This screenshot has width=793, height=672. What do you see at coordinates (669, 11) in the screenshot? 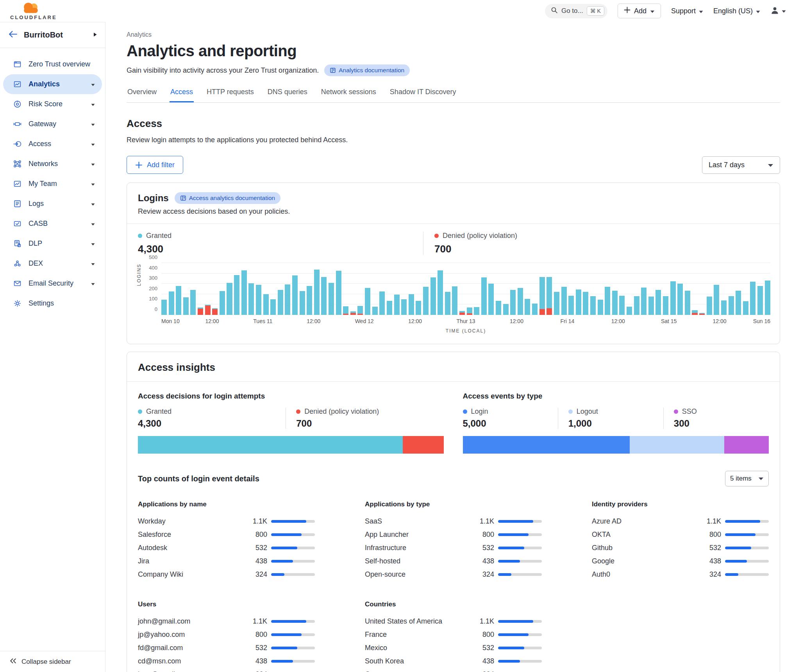
I see `topbar-right: Go to... ⌘ K Add Support English (US)` at bounding box center [669, 11].